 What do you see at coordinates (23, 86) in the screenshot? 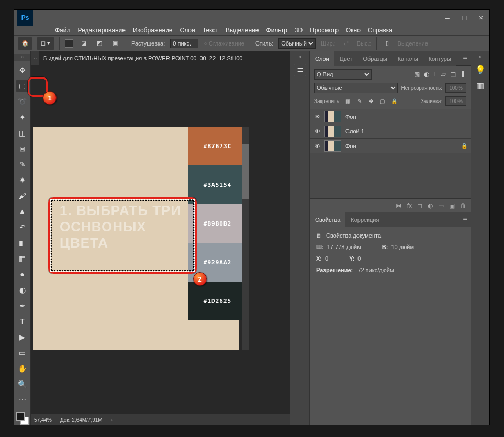
I see `marquee-tool: ▢` at bounding box center [23, 86].